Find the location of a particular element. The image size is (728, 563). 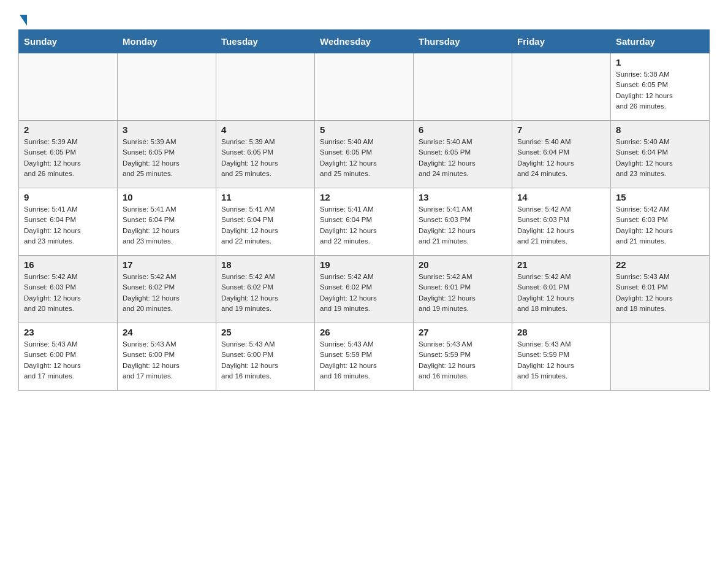

calendar-cell: 3Sunrise: 5:39 AM Sunset: 6:05 PM Daylig… is located at coordinates (167, 155).